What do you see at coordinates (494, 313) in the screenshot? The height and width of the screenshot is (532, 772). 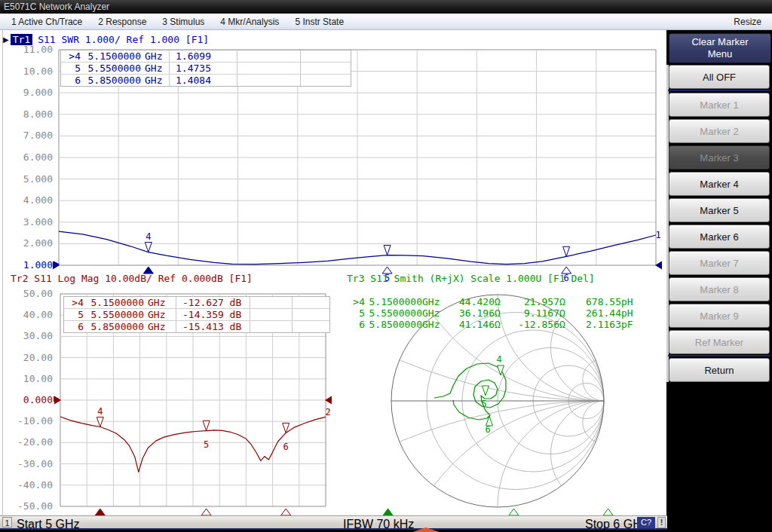 I see `tr3-marker-readout: >45.1500000 GHz44.420 Ω21.957 Ω678.55 pH…` at bounding box center [494, 313].